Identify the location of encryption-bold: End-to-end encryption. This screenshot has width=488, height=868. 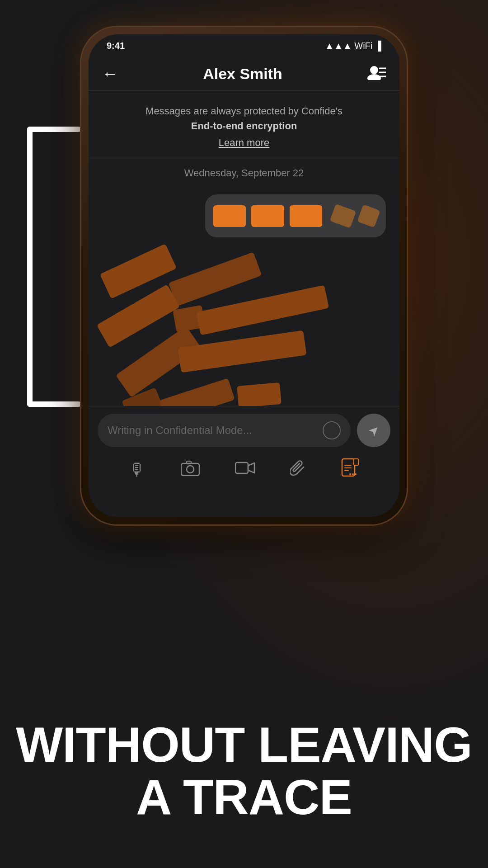
(244, 126).